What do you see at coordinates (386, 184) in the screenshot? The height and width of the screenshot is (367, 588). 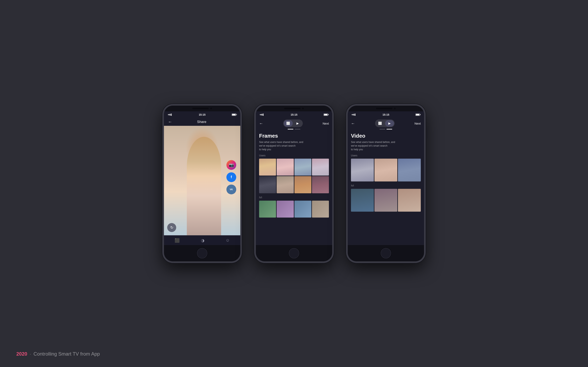 I see `phone-3-shell: 15:15 ← ⬜ ▶` at bounding box center [386, 184].